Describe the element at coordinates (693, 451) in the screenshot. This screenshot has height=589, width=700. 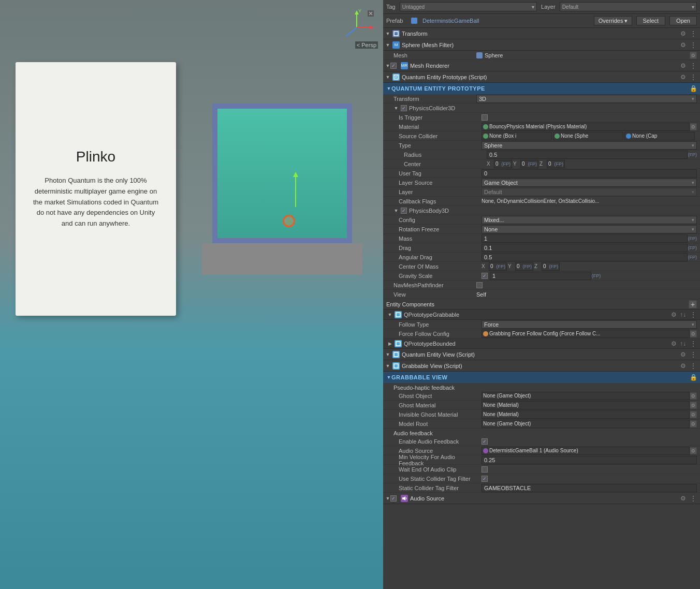
I see `audio-source-circle-btn: ⊙` at that location.